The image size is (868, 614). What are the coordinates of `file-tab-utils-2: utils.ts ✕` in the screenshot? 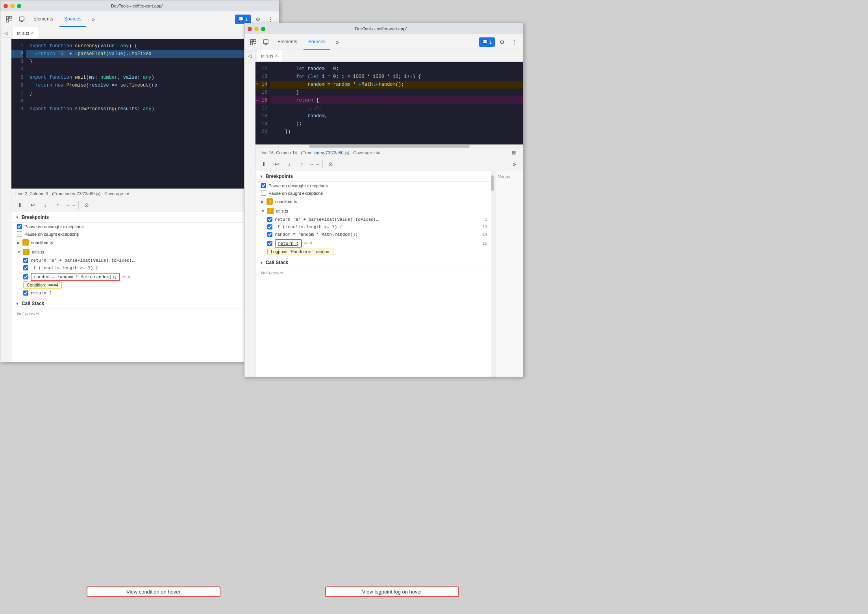 It's located at (270, 56).